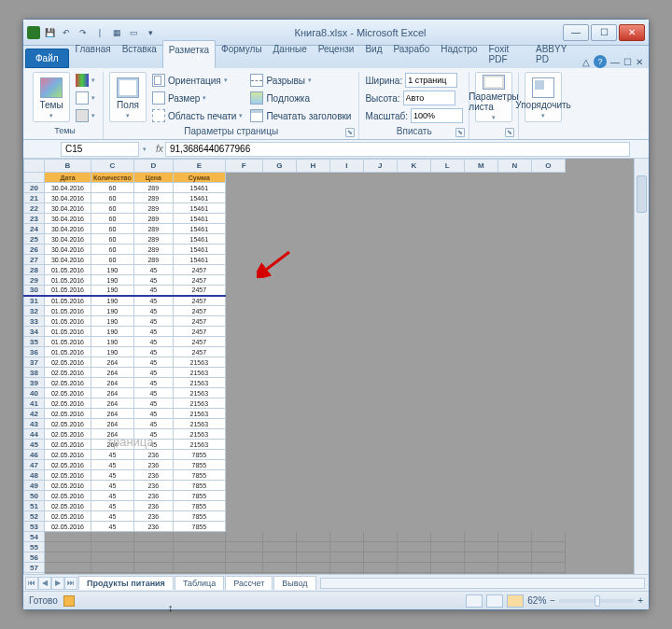 The width and height of the screenshot is (672, 629). I want to click on row-header: 23, so click(35, 218).